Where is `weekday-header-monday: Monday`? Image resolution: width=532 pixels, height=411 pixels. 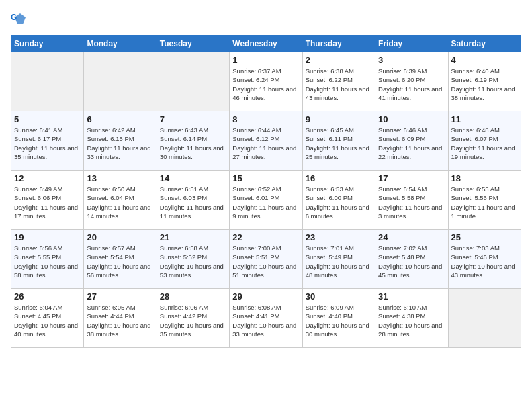
weekday-header-monday: Monday is located at coordinates (120, 44).